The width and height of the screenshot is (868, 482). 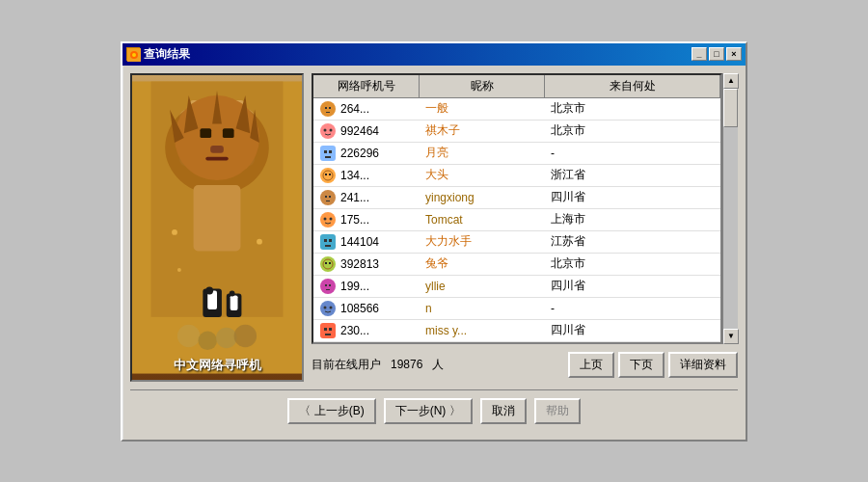 I want to click on table-row: 392813 兔爷 北京市, so click(x=517, y=264).